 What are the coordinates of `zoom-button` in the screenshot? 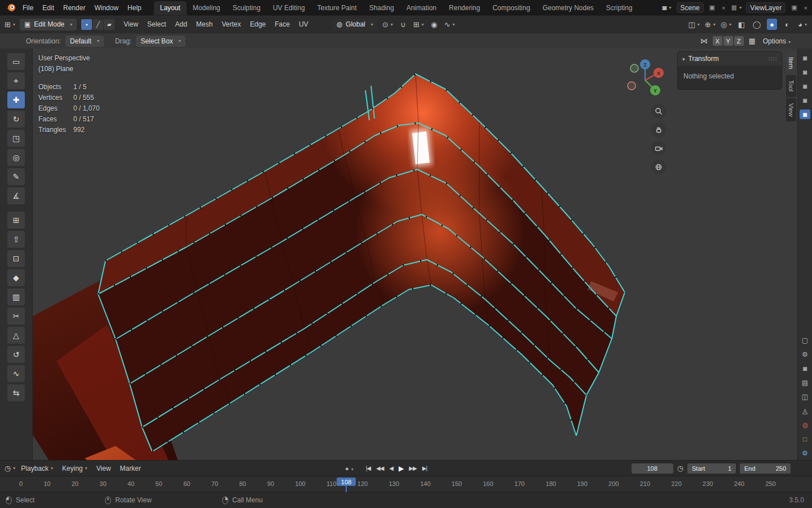 It's located at (659, 111).